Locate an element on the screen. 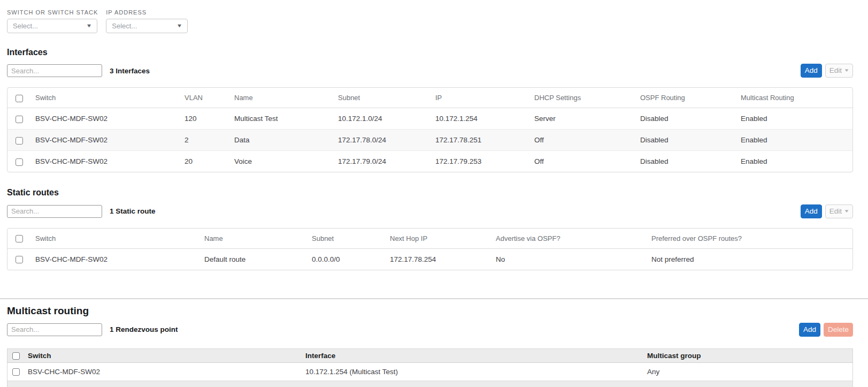  interfaces-search-input is located at coordinates (55, 71).